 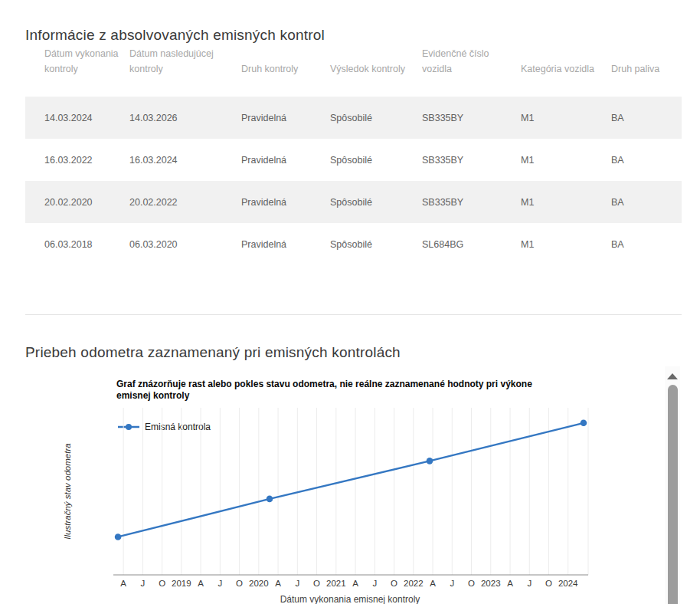 I want to click on chart-scrollbar-thumb, so click(x=672, y=494).